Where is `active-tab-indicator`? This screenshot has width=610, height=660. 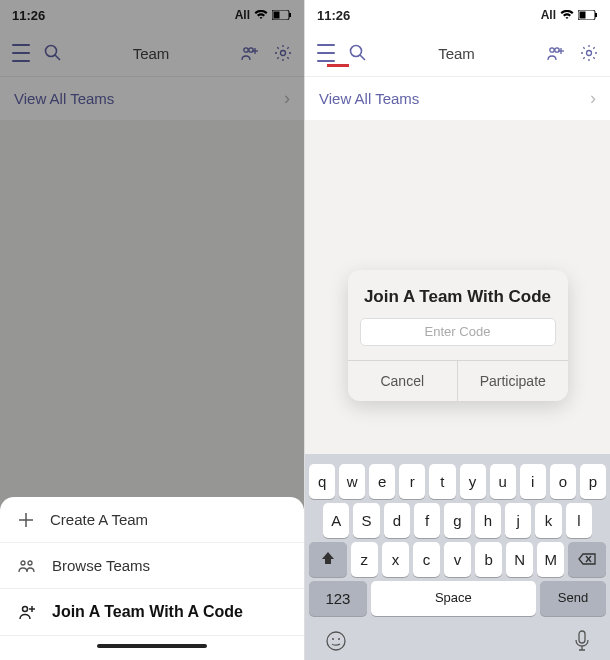
active-tab-indicator is located at coordinates (338, 66).